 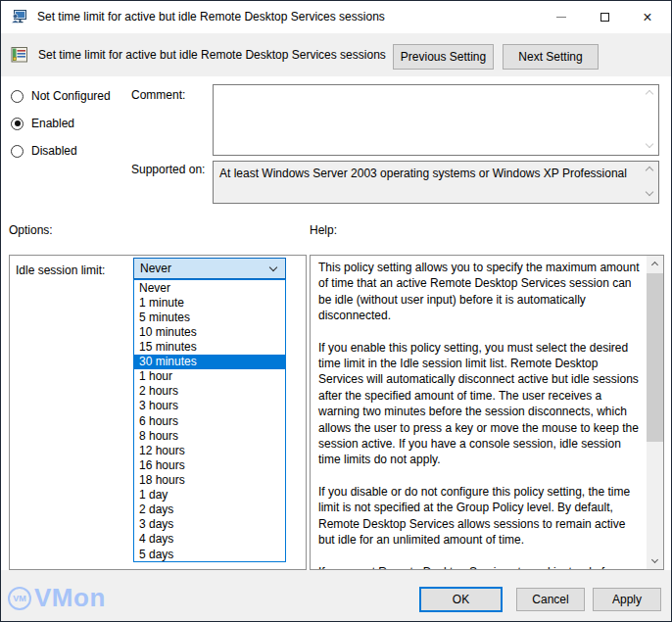 What do you see at coordinates (210, 392) in the screenshot?
I see `dropdown-option: 2 hours` at bounding box center [210, 392].